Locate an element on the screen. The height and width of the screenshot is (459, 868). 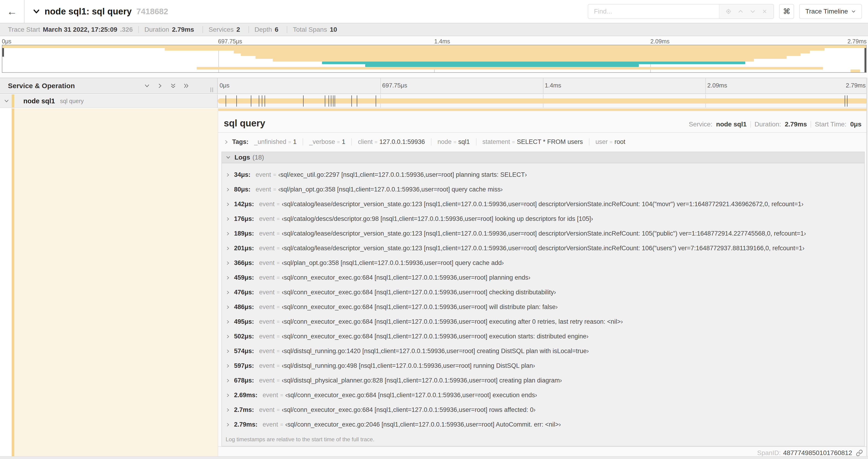
horizontal-scrollbar-track is located at coordinates (434, 458).